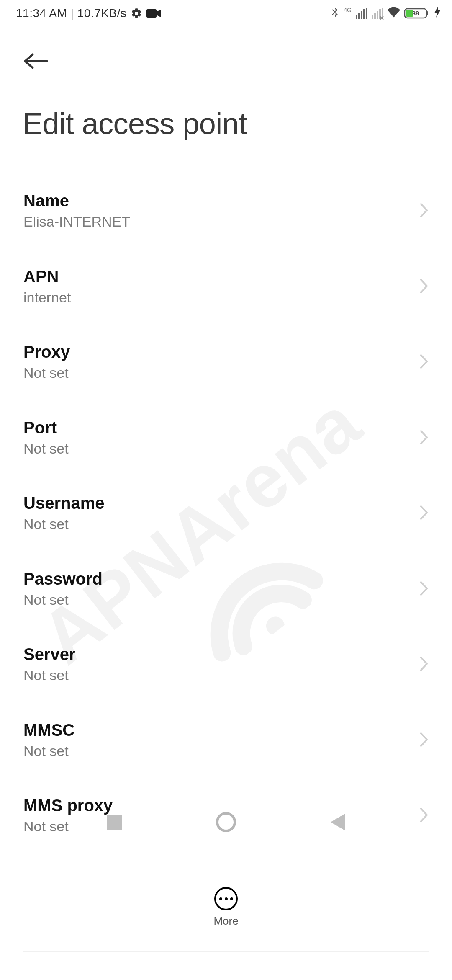 This screenshot has width=452, height=980. Describe the element at coordinates (338, 822) in the screenshot. I see `triangle-left-icon` at that location.